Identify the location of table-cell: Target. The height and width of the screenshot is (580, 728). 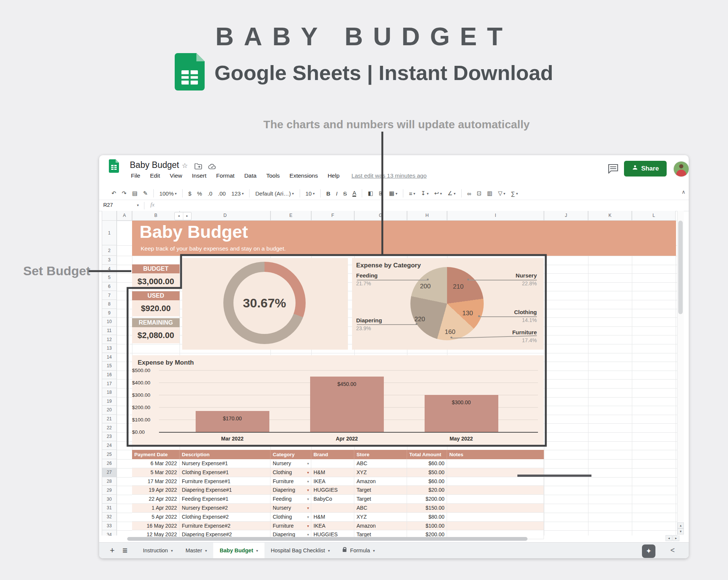
(381, 499).